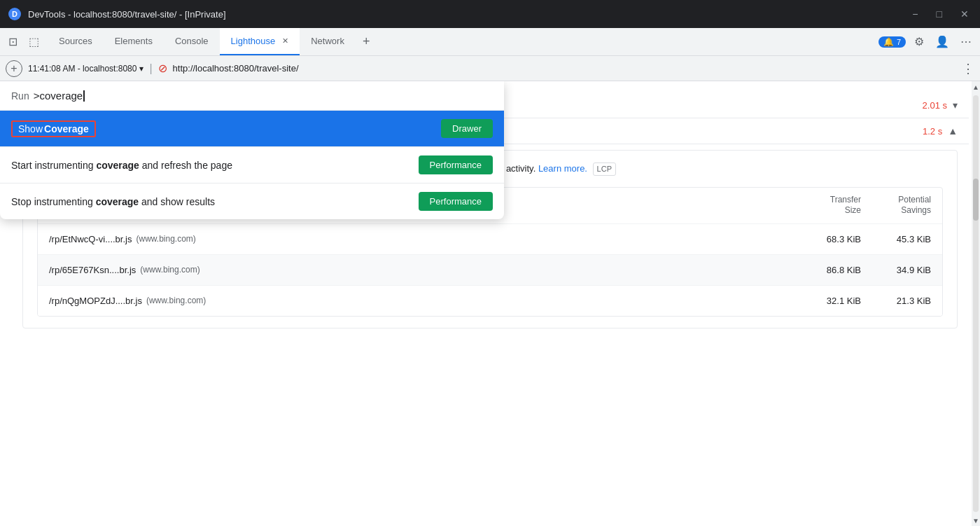 Image resolution: width=980 pixels, height=526 pixels. What do you see at coordinates (252, 150) in the screenshot?
I see `command-palette: Run >coverage Show Coverage Drawer Start` at bounding box center [252, 150].